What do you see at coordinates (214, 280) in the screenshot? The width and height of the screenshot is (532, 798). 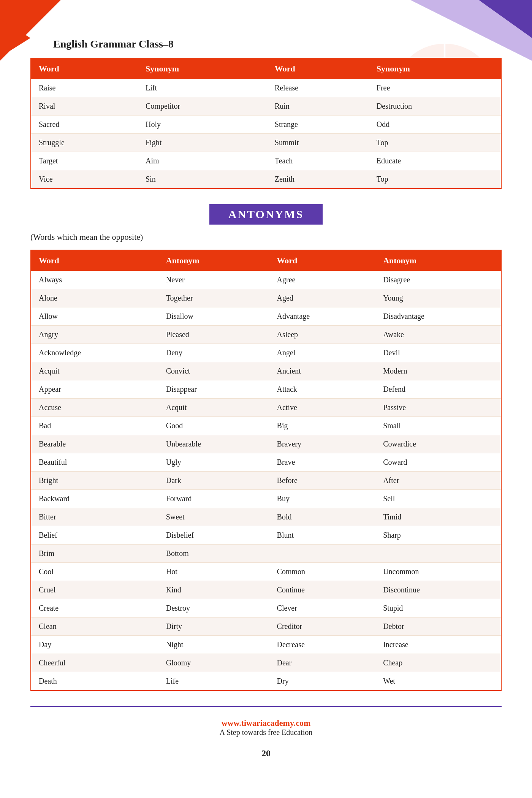 I see `table-cell: Never` at bounding box center [214, 280].